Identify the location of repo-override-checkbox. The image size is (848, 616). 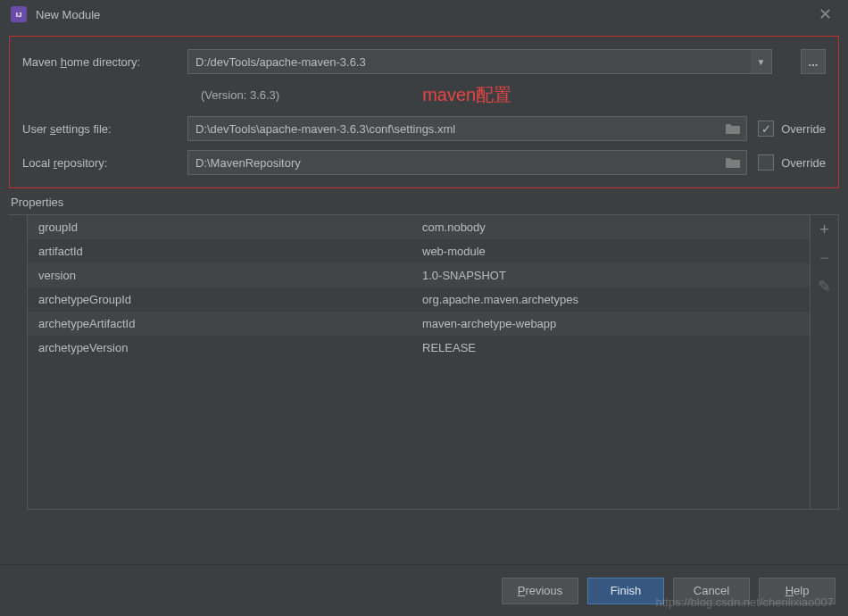
(766, 162).